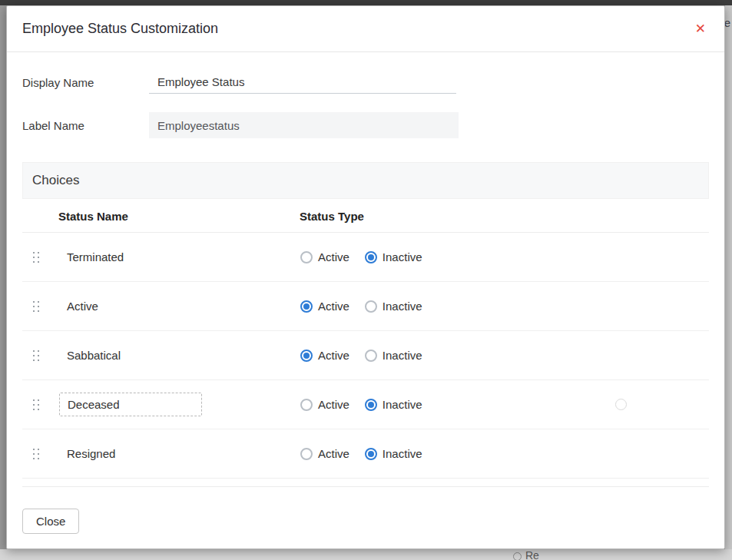 The height and width of the screenshot is (560, 732). I want to click on column-header-status-name: Status Name, so click(94, 215).